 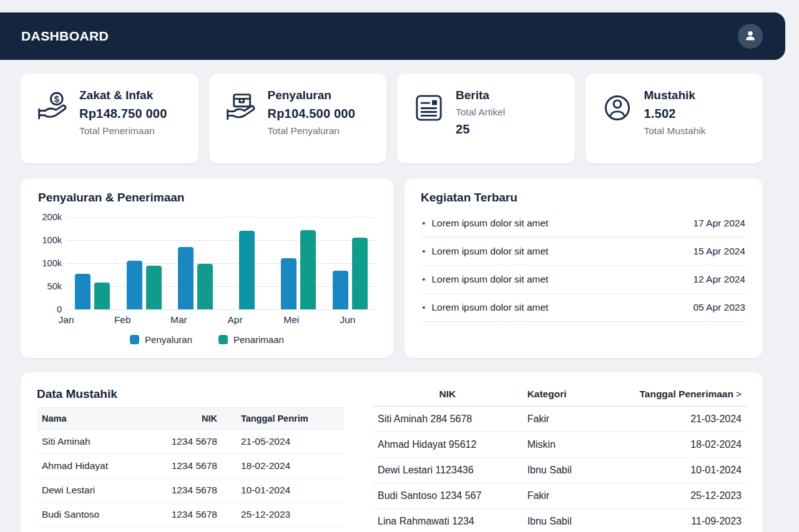 What do you see at coordinates (190, 467) in the screenshot?
I see `table-row: Ahmad Hidayat1234 567818-02-2024` at bounding box center [190, 467].